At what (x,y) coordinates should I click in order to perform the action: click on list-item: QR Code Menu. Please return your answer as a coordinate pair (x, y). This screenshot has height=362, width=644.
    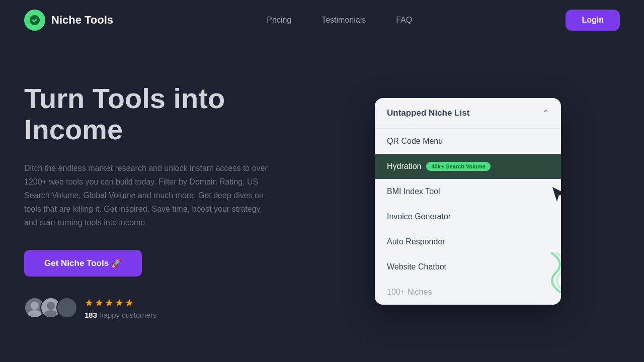
    Looking at the image, I should click on (468, 141).